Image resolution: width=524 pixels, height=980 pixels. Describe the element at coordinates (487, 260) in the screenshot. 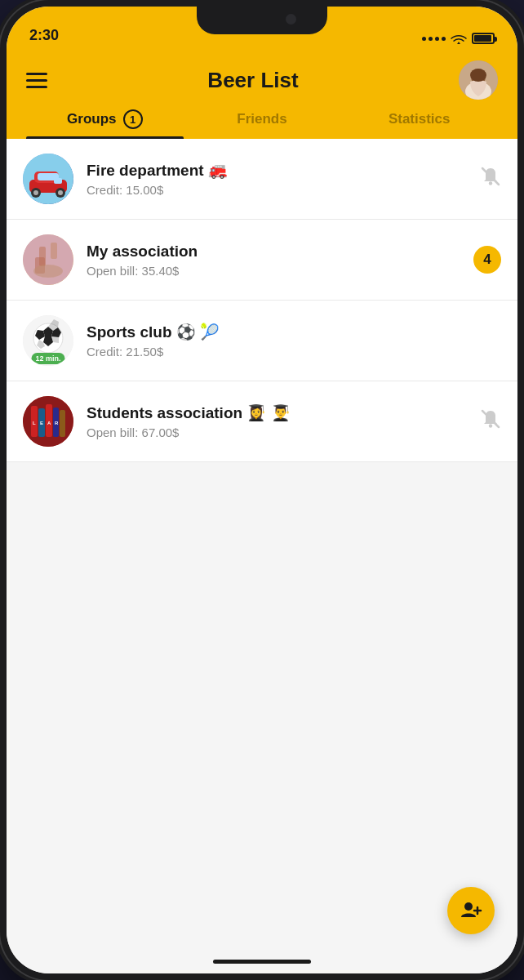

I see `group-action: 4` at that location.